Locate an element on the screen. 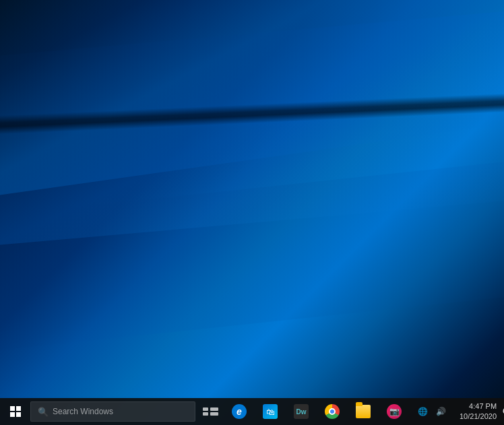 Image resolution: width=504 pixels, height=425 pixels. clock-time: 4:47 PM is located at coordinates (478, 407).